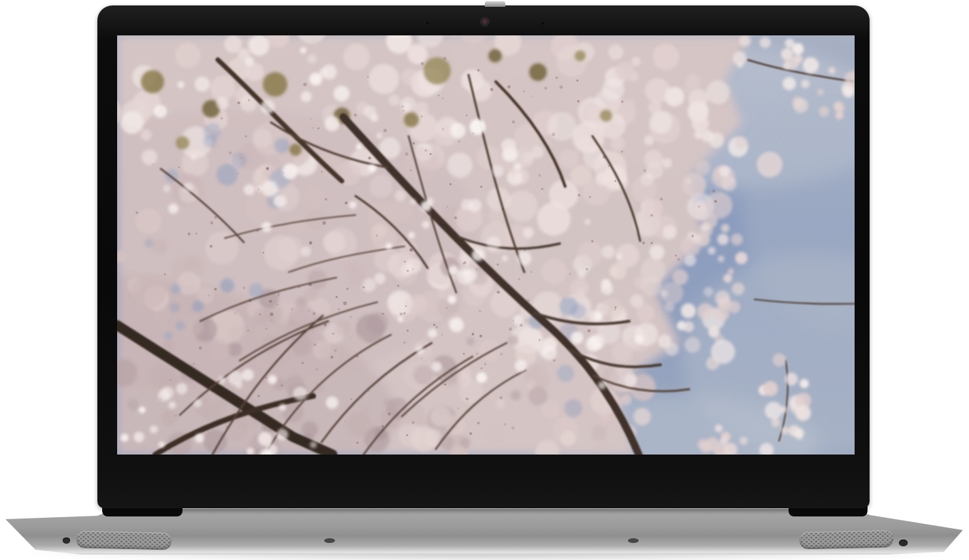 The height and width of the screenshot is (560, 969). Describe the element at coordinates (847, 540) in the screenshot. I see `speaker-grille-right` at that location.